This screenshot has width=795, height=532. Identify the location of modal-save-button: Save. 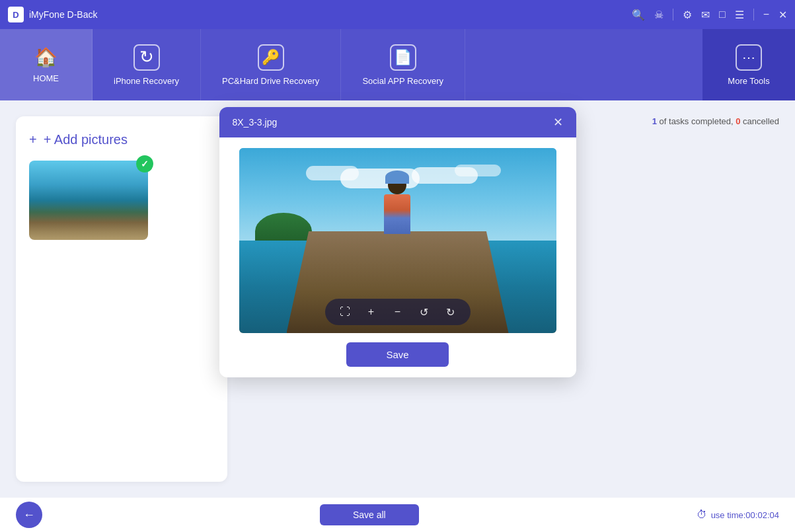
(397, 354).